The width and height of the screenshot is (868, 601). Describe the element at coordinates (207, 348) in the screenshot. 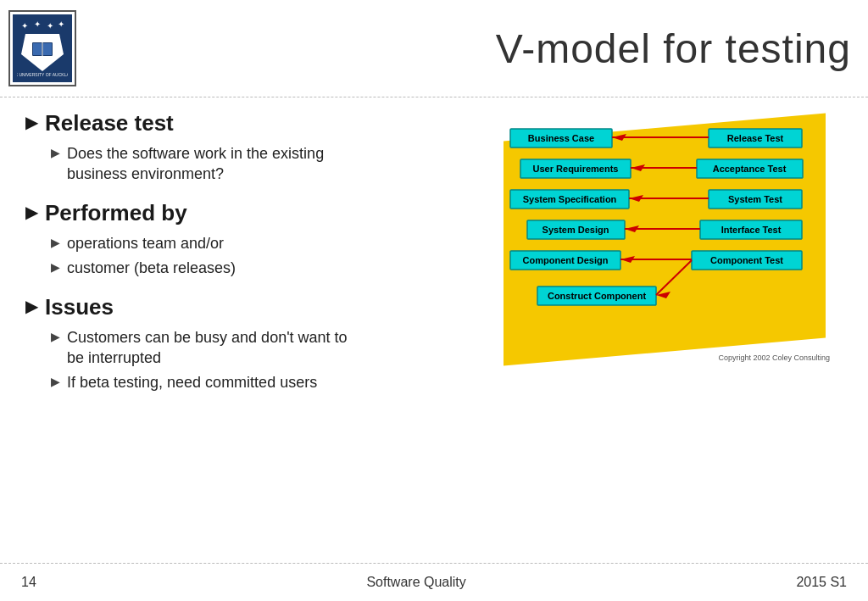

I see `sub-text-4: Customers can be busy and don't want tob…` at that location.